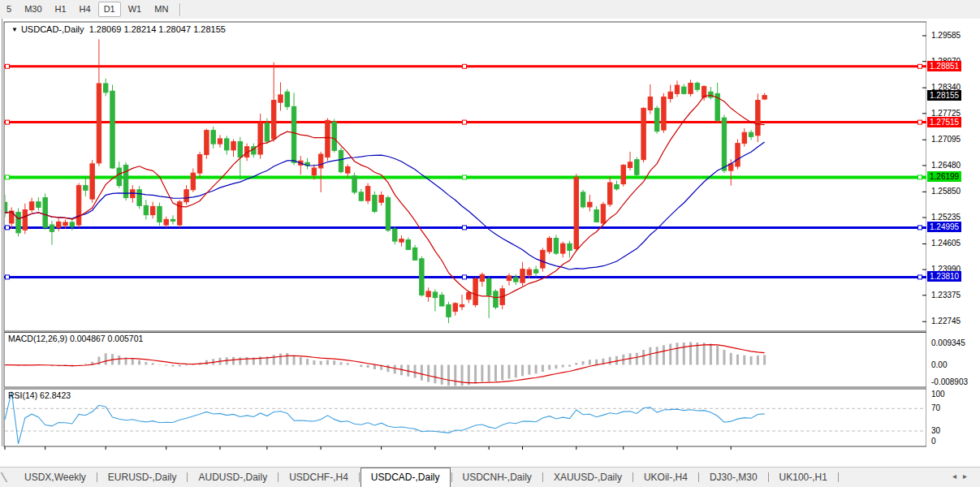  I want to click on chart-tab-eurusd-daily: EURUSD-,Daily, so click(143, 477).